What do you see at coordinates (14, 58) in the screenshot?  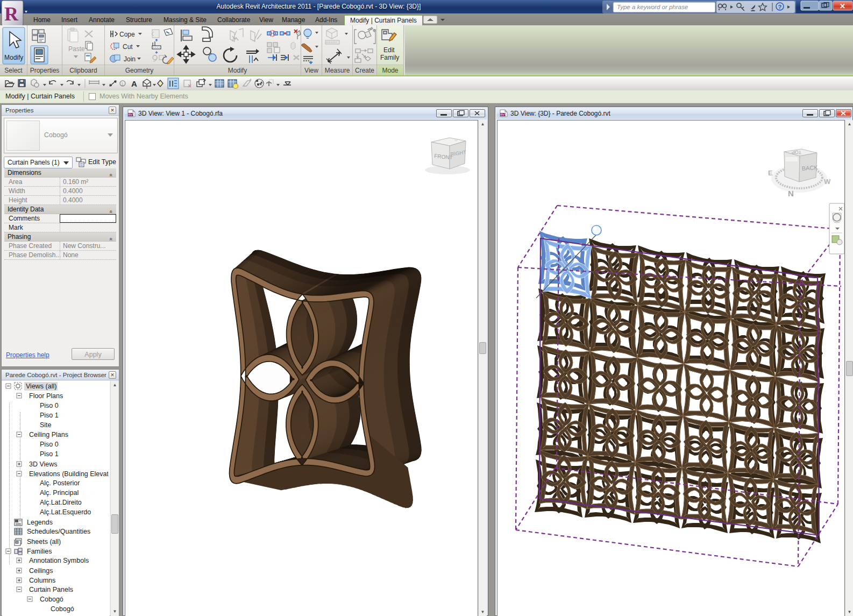 I see `svg-text: Modify` at bounding box center [14, 58].